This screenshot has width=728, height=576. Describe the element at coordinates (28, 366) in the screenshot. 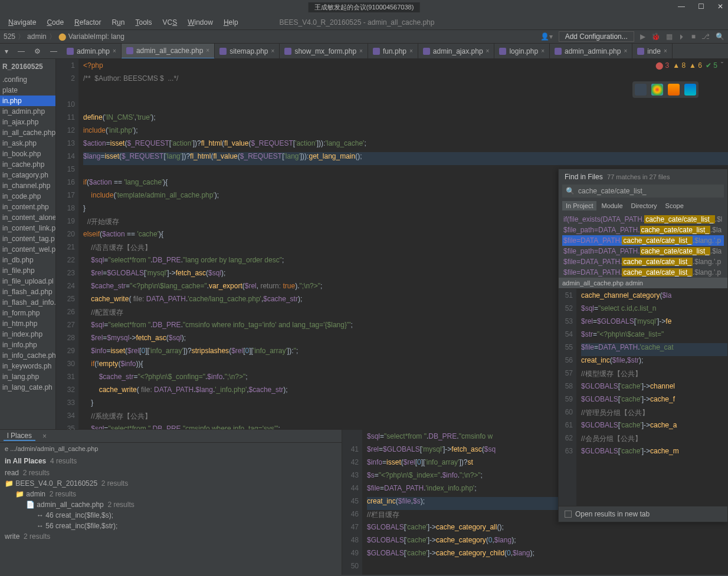

I see `project-item: in_keywords.ph` at that location.